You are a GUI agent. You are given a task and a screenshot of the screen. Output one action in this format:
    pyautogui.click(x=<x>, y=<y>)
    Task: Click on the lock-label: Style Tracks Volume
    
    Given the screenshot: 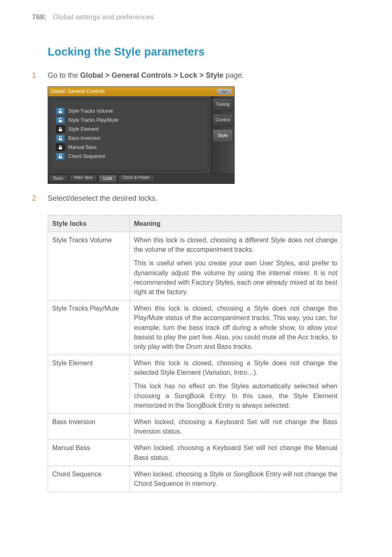 What is the action you would take?
    pyautogui.click(x=90, y=111)
    